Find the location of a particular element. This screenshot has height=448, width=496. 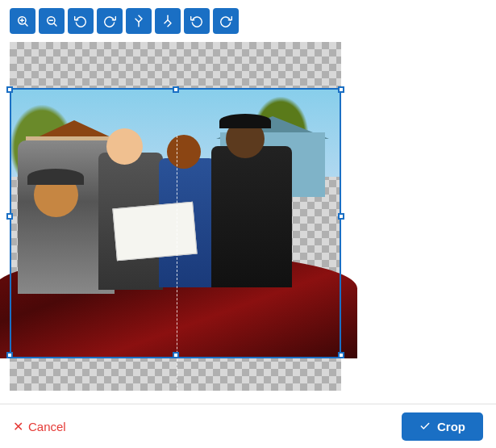

undo-button is located at coordinates (197, 21).